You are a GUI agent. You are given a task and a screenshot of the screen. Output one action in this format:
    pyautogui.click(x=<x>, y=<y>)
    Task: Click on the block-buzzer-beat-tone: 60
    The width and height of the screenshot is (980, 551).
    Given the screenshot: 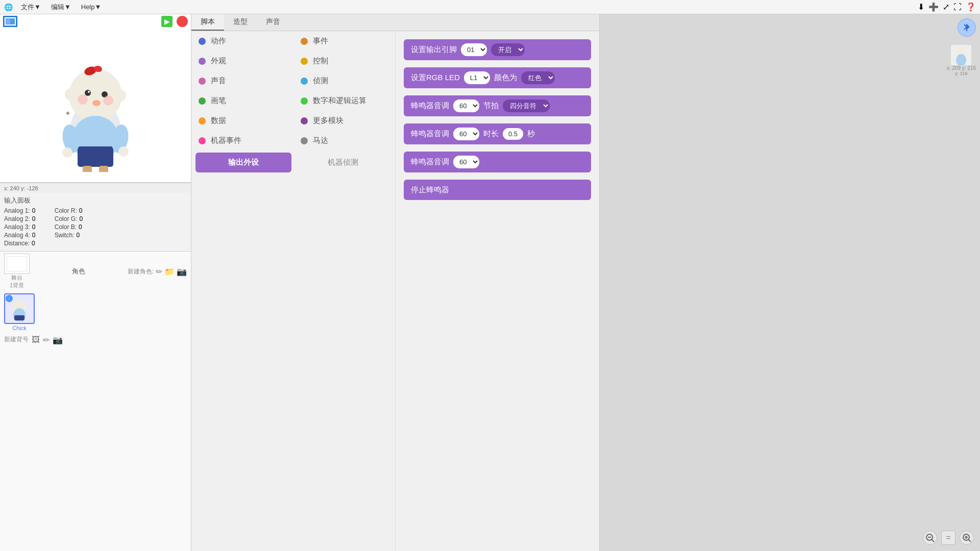 What is the action you would take?
    pyautogui.click(x=467, y=106)
    